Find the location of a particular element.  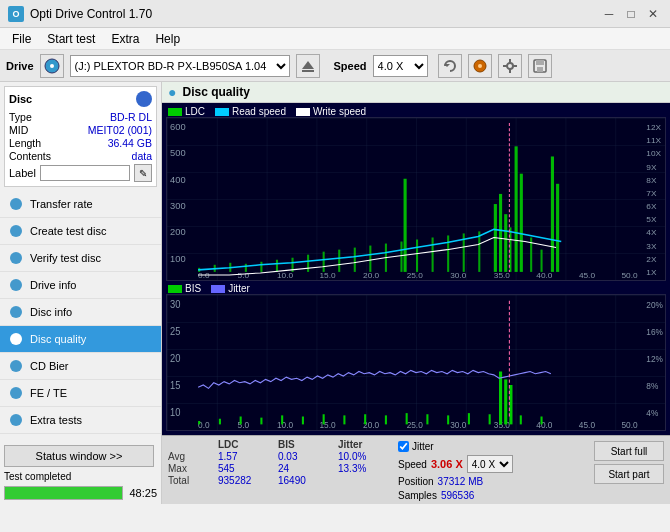

disc-mid-val: MEIT02 (001) is located at coordinates (120, 130).